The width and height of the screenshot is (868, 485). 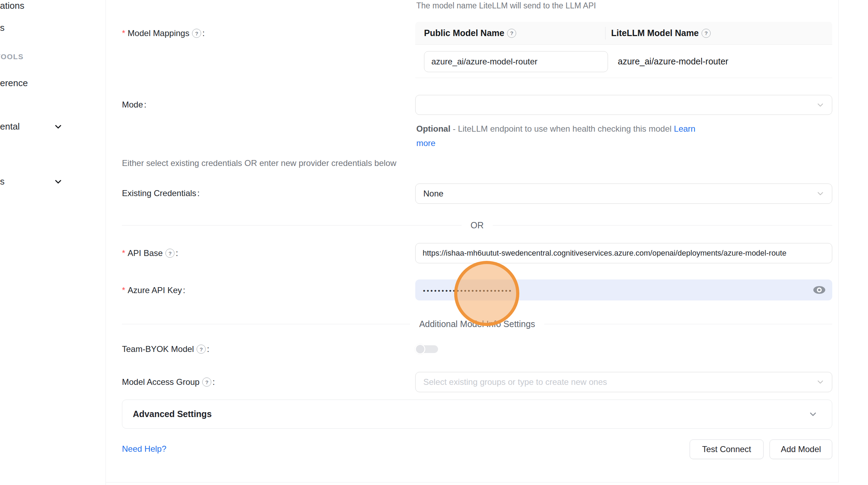 I want to click on sidebar-item-truncated-5: s, so click(x=2, y=181).